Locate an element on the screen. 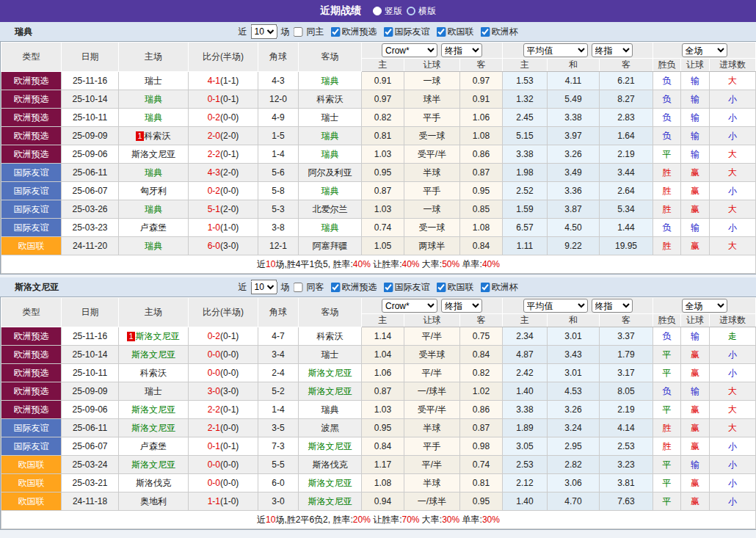 This screenshot has width=756, height=538. handicap-home-odds: 1.17 is located at coordinates (383, 465).